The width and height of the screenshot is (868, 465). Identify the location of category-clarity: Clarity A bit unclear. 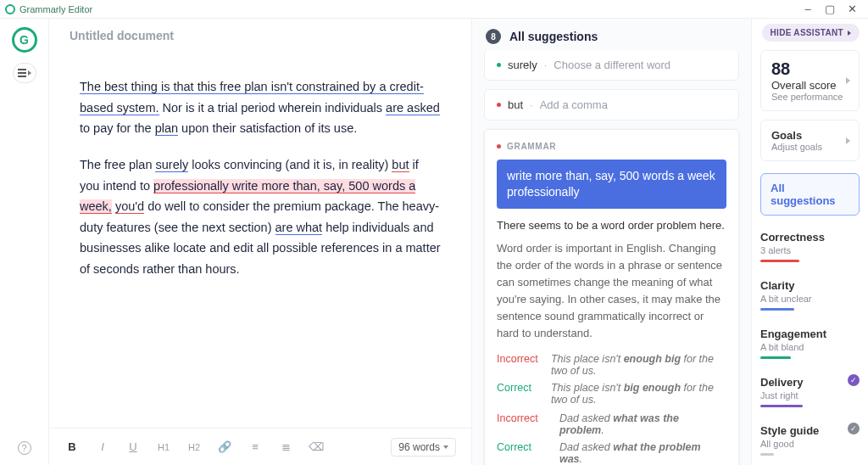
(810, 294).